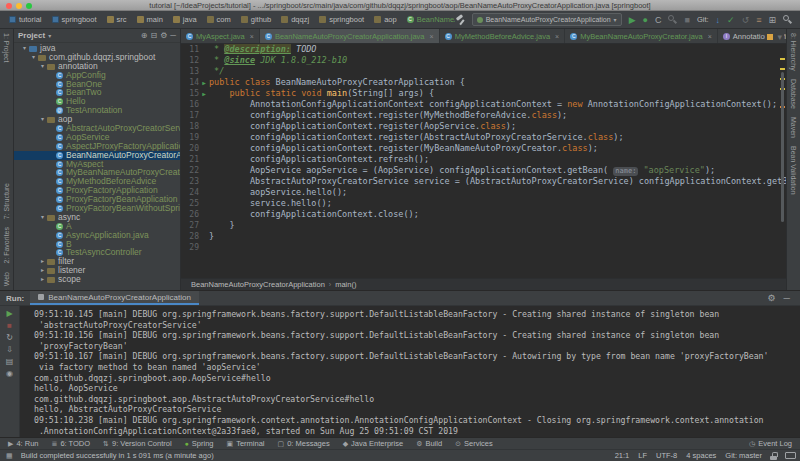 The height and width of the screenshot is (461, 800). I want to click on tree-item-AbstractAutoProxyCreatorService: CAbstractAutoProxyCreatorService, so click(97, 128).